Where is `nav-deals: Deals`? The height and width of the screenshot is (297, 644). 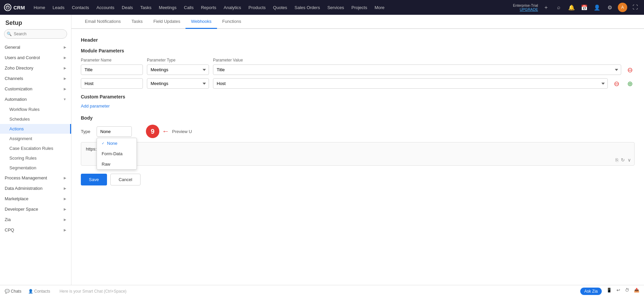 nav-deals: Deals is located at coordinates (127, 7).